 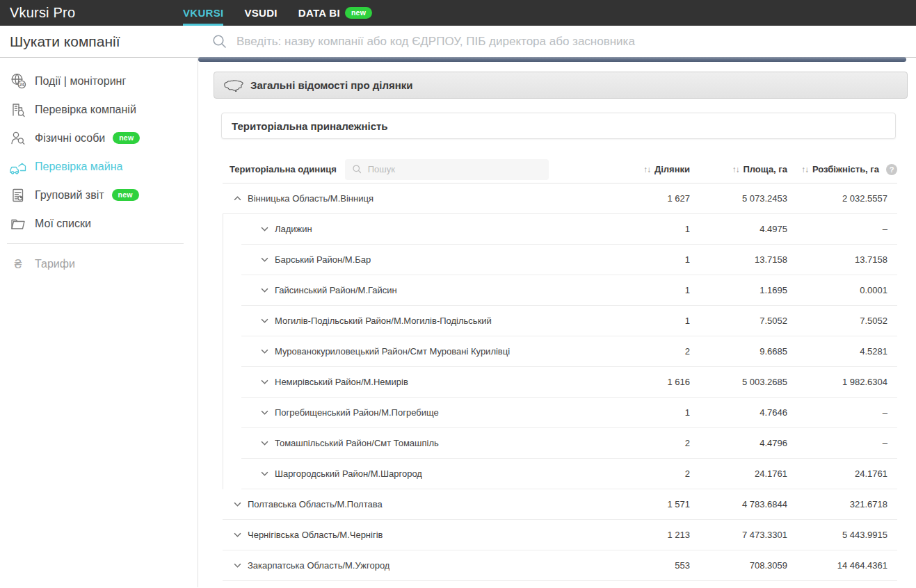 What do you see at coordinates (429, 413) in the screenshot?
I see `territory-cell: Погребищенський Район/М.Погребище` at bounding box center [429, 413].